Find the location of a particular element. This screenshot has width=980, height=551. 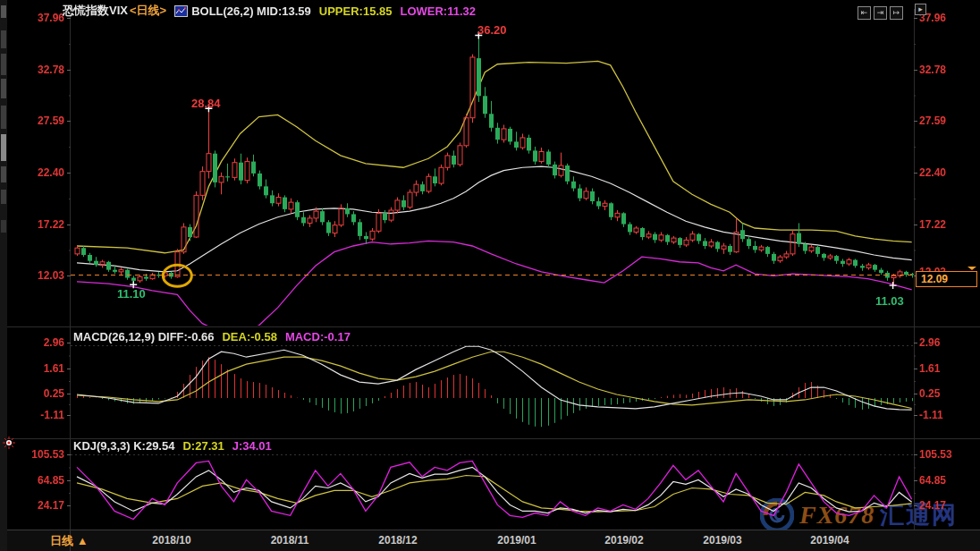

date-axis-label: 2019/04 is located at coordinates (830, 540).